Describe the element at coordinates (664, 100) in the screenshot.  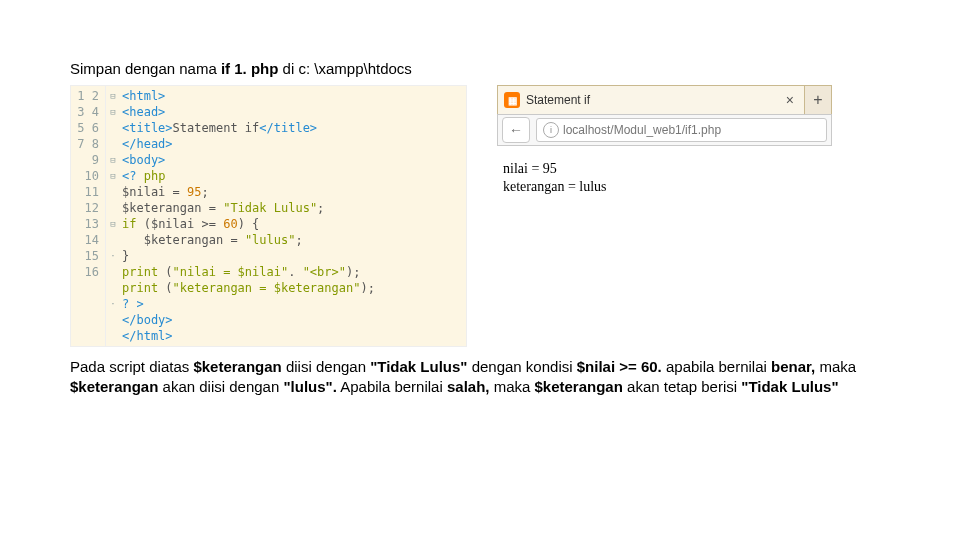
I see `tab-strip: ▦ Statement if × +` at that location.